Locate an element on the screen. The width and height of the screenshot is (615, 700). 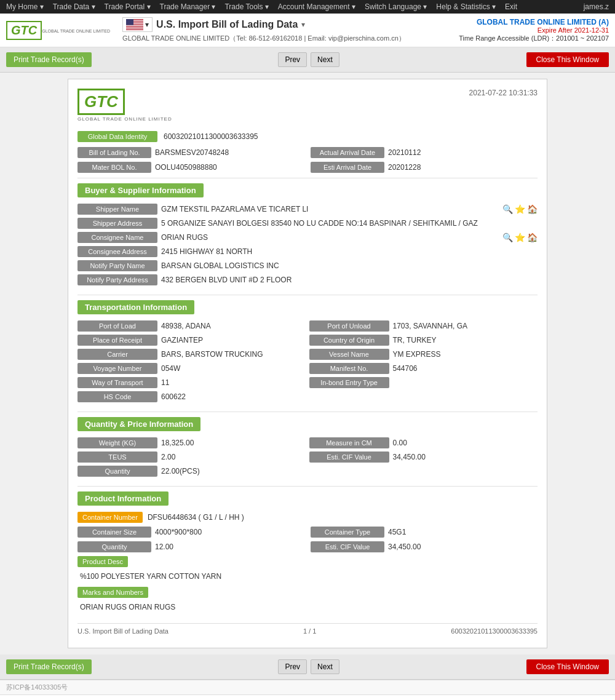
quantity-section: Quantity & Price Information Weight (KG)… is located at coordinates (308, 447).